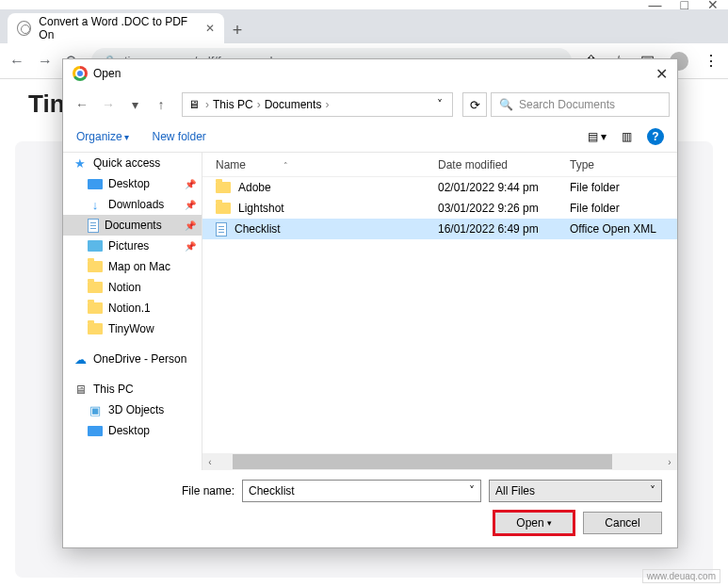 The image size is (728, 587). I want to click on file-row-checklist: Checklist 16/01/2022 6:49 pm Office Open…, so click(440, 229).